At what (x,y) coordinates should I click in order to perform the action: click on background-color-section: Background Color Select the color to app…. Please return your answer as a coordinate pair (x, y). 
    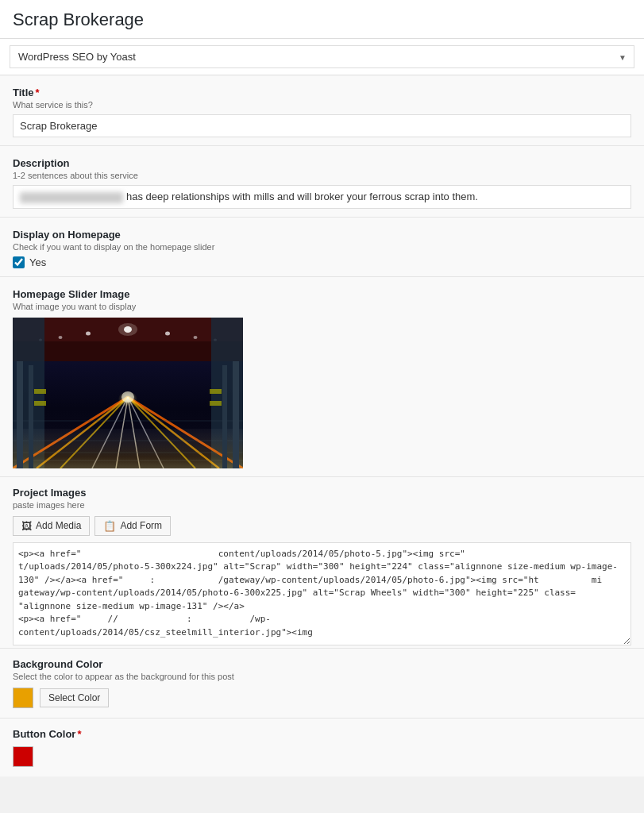
    Looking at the image, I should click on (322, 684).